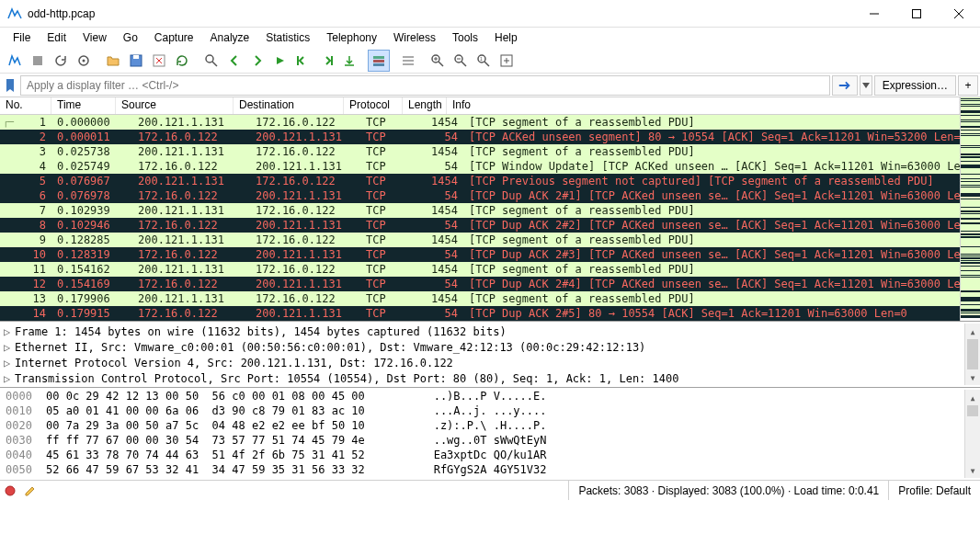  Describe the element at coordinates (289, 106) in the screenshot. I see `col-destination: Destination` at that location.